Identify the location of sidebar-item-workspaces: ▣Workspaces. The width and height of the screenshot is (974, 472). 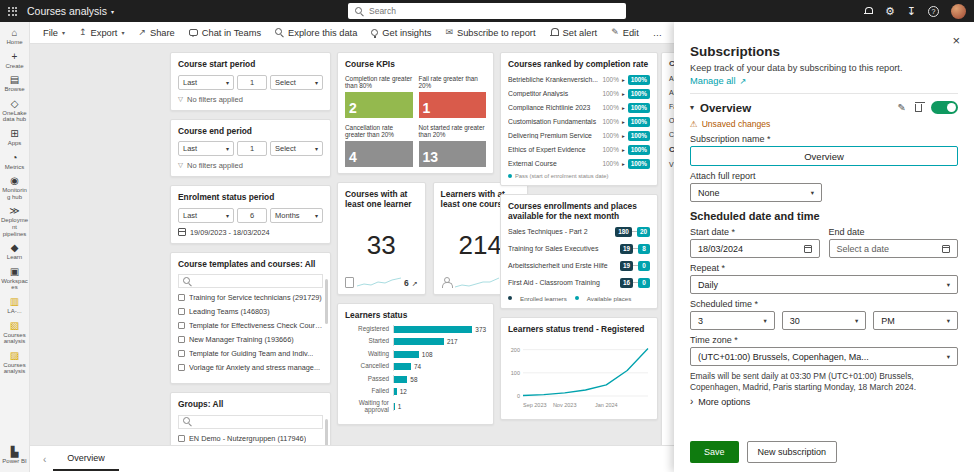
(14, 279).